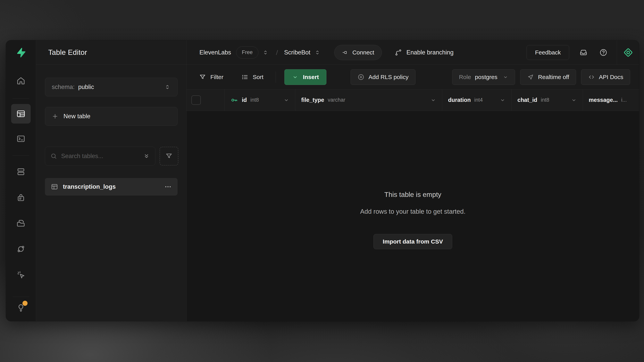  I want to click on nav-home, so click(21, 81).